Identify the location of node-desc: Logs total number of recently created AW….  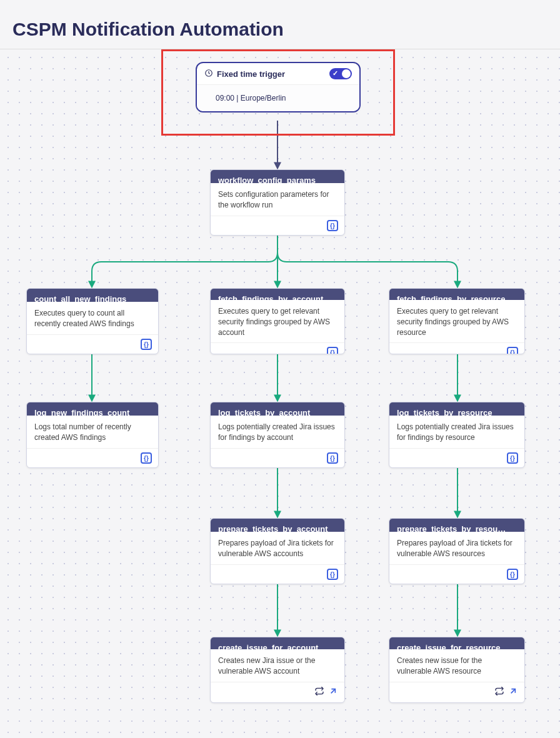
(92, 432).